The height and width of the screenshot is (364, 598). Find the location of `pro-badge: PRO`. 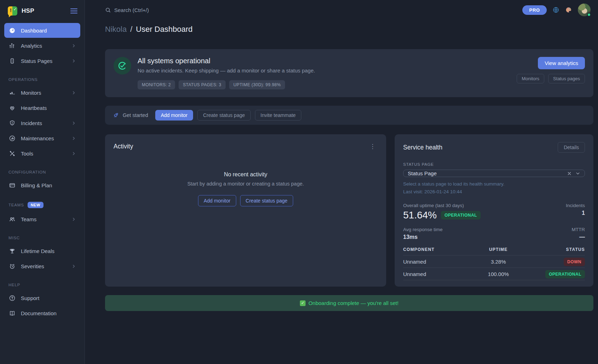

pro-badge: PRO is located at coordinates (535, 10).